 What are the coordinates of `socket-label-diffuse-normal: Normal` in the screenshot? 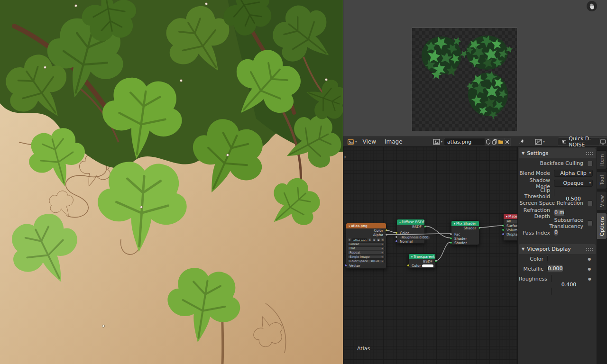 It's located at (406, 242).